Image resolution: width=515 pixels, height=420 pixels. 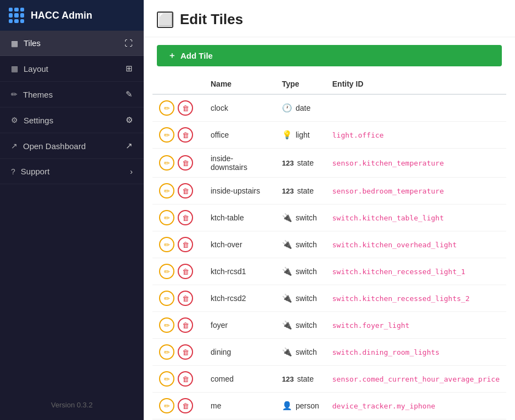 What do you see at coordinates (416, 272) in the screenshot?
I see `entity-id: switch.kitchen_recessed_light_1` at bounding box center [416, 272].